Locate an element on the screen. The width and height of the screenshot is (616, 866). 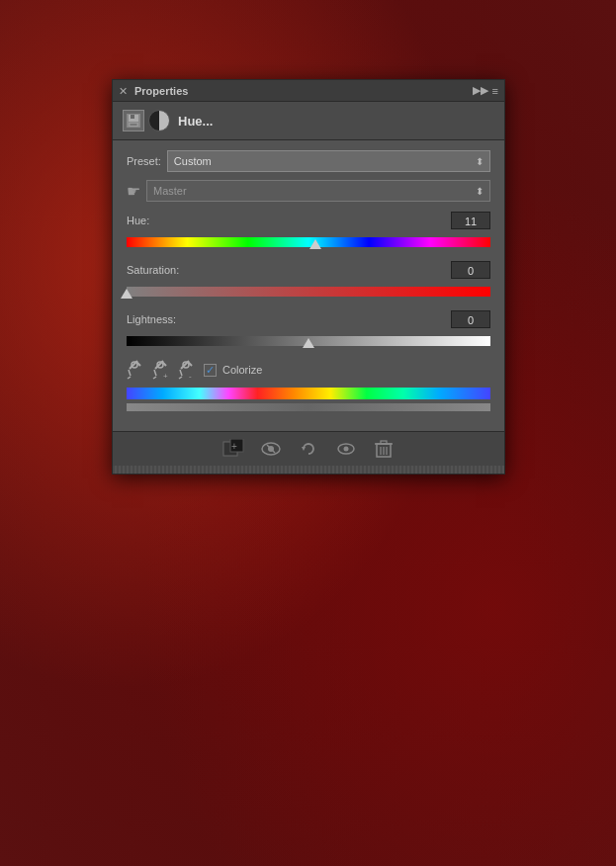
forward-icon: ▶▶ is located at coordinates (481, 91).